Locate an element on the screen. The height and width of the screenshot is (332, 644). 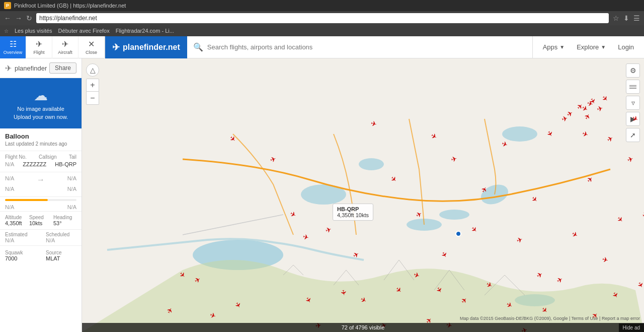
overview-tool-btn: ☷ Overview is located at coordinates (13, 47).